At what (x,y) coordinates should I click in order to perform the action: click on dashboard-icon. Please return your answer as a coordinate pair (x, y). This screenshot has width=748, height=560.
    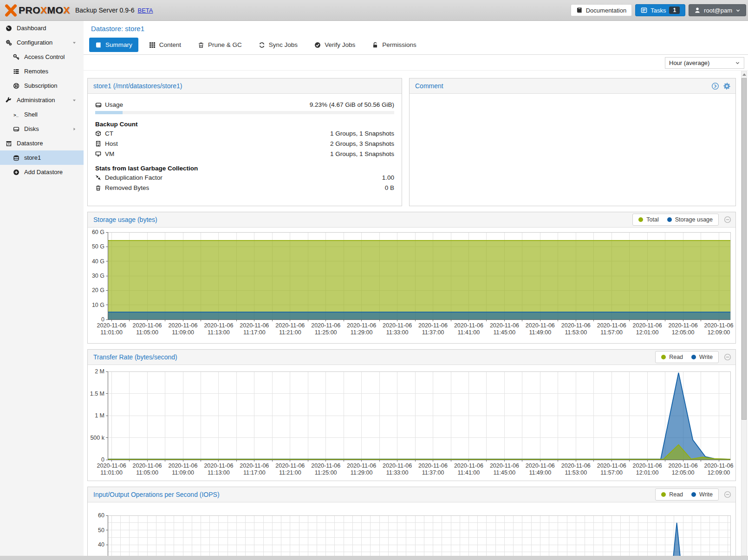
    Looking at the image, I should click on (8, 28).